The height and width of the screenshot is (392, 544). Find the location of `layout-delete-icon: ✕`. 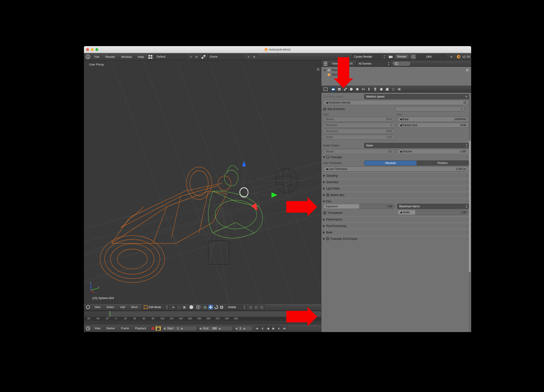

layout-delete-icon: ✕ is located at coordinates (197, 57).